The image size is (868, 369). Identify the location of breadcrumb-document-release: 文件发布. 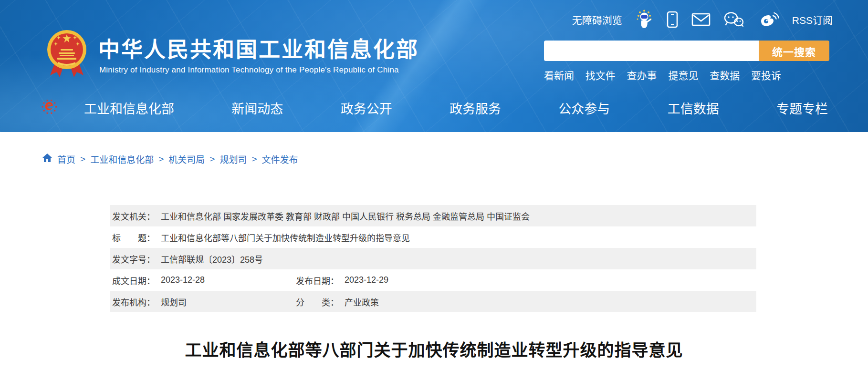
(280, 159).